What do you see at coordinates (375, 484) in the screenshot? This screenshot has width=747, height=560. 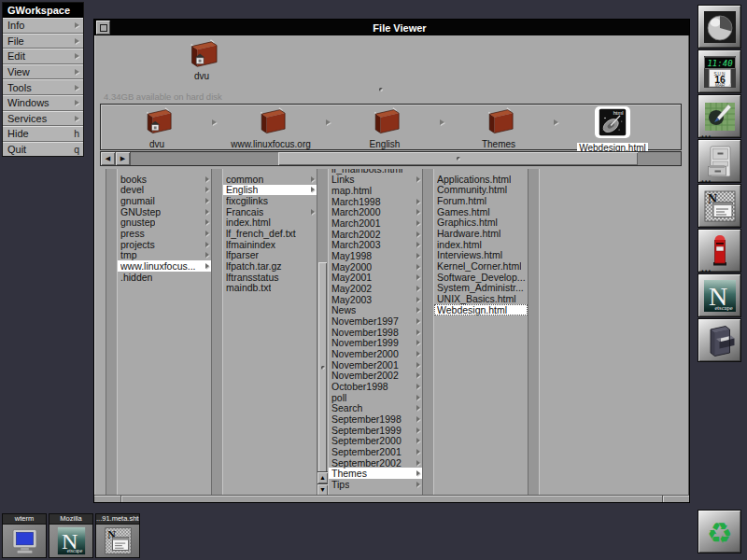 I see `file-row: Tips` at bounding box center [375, 484].